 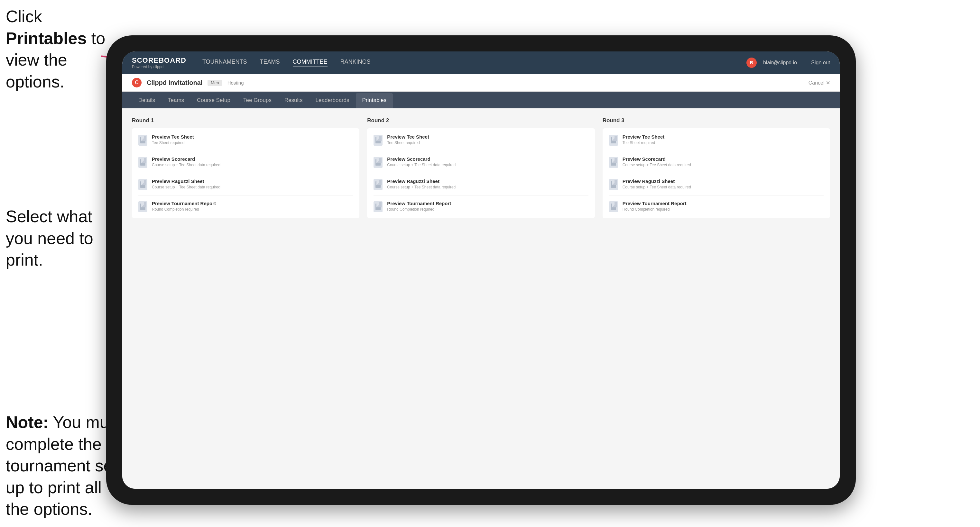 I want to click on r2-report-icon, so click(x=378, y=207).